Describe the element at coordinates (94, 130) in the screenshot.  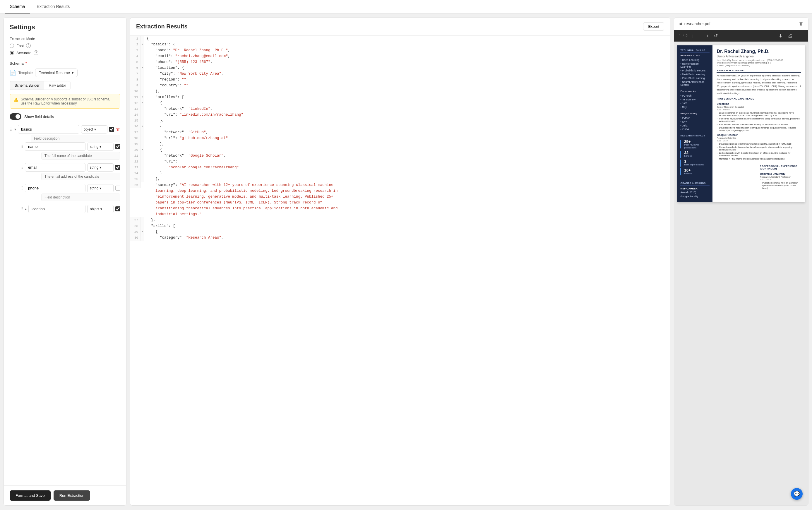
I see `field-type-basics: object ▾` at that location.